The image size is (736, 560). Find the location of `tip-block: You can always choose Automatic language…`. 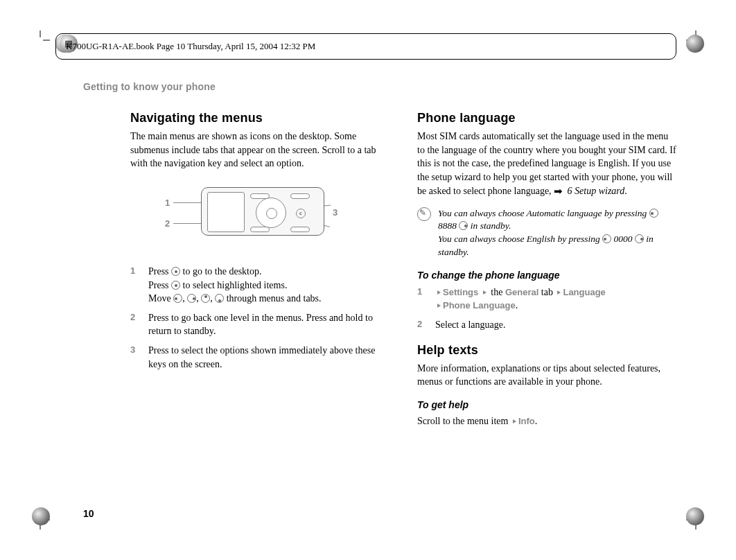

tip-block: You can always choose Automatic language… is located at coordinates (547, 234).